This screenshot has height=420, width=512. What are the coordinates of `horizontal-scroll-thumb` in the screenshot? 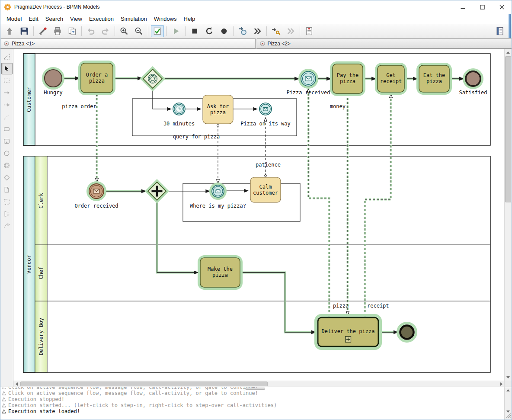 It's located at (144, 384).